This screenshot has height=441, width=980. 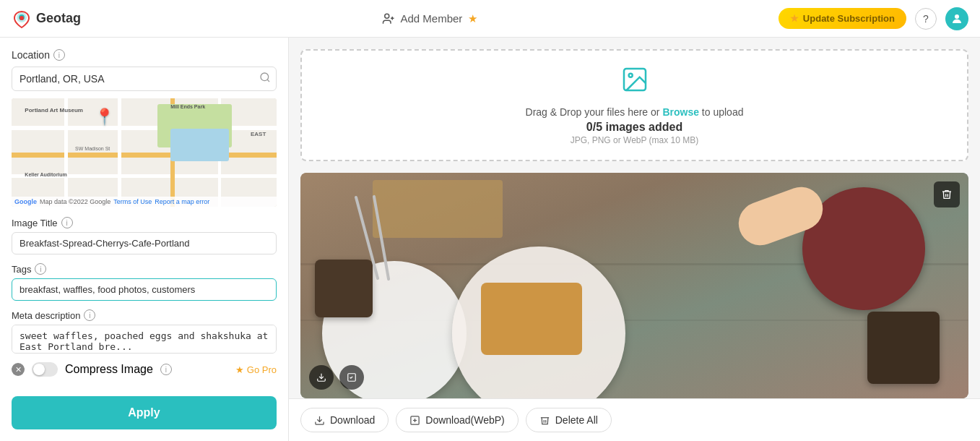 I want to click on meta-info-icon: i, so click(x=90, y=315).